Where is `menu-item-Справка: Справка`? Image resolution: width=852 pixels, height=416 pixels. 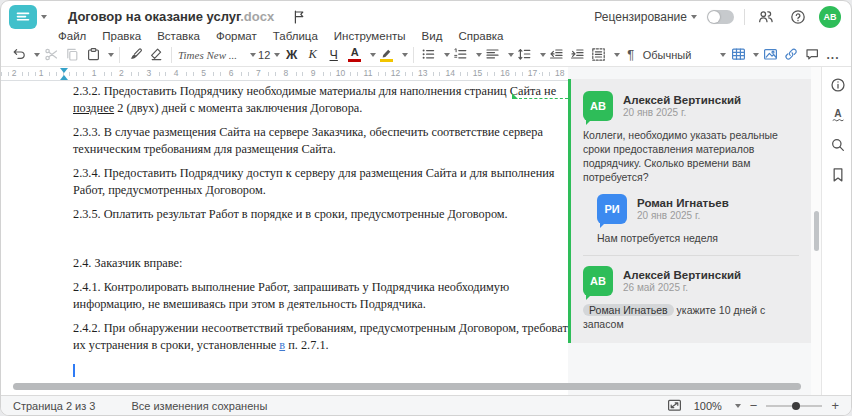
menu-item-Справка: Справка is located at coordinates (480, 36).